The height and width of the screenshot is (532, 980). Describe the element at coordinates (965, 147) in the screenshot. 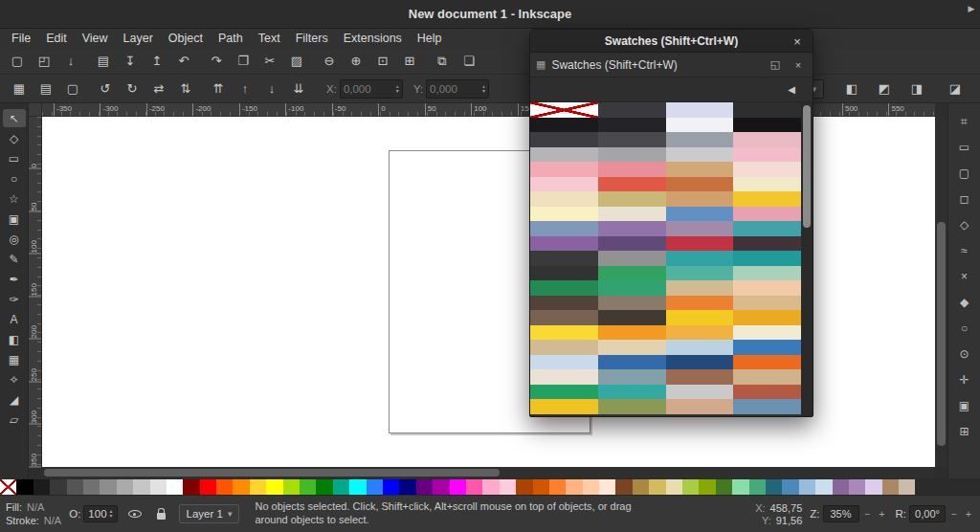

I see `snap-bounding-box-icon: ▭` at that location.